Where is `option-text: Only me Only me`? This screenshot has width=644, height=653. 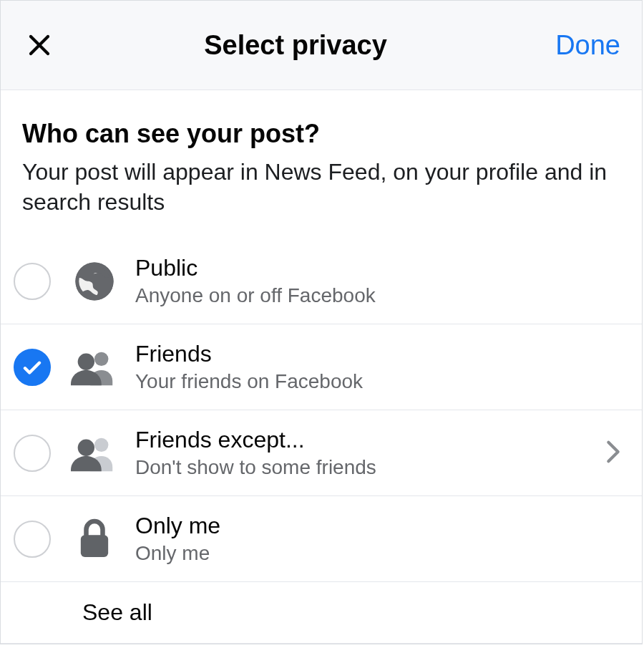 option-text: Only me Only me is located at coordinates (378, 539).